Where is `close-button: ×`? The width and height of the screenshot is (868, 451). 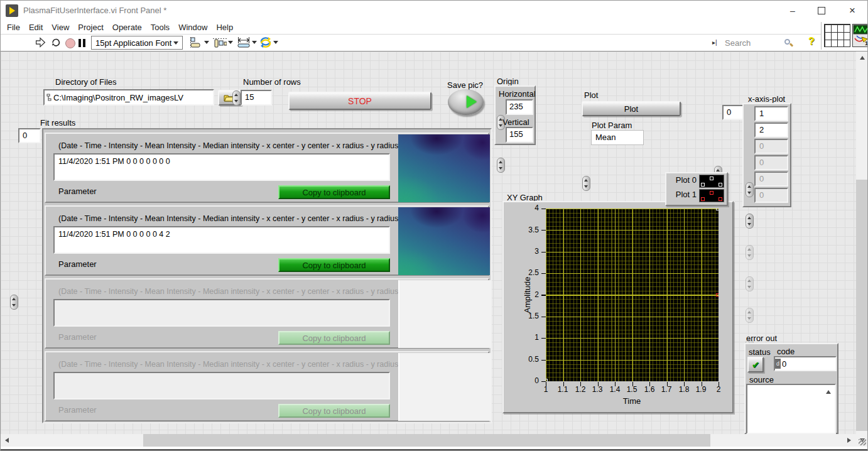 close-button: × is located at coordinates (852, 11).